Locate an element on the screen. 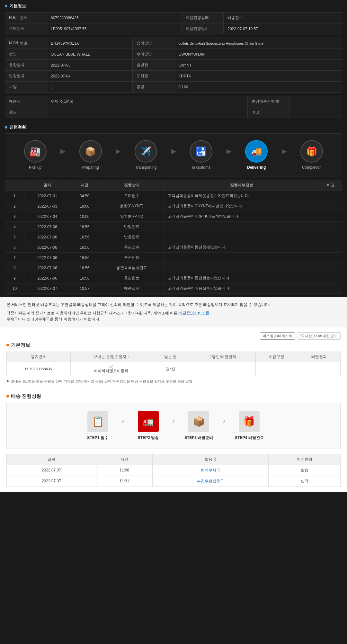 The height and width of the screenshot is (644, 347). shipper-value: outlets dengHigh Specializing Heaphones … is located at coordinates (258, 43).